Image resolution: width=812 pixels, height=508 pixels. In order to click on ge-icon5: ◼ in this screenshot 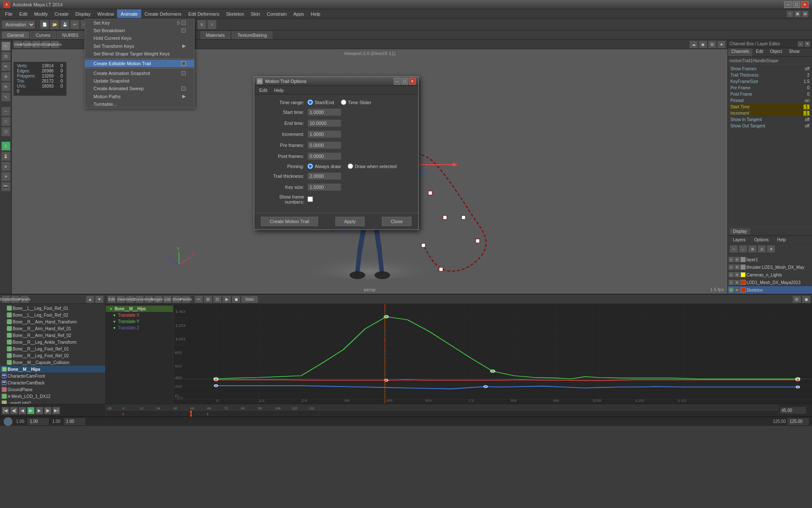, I will do `click(236, 299)`.